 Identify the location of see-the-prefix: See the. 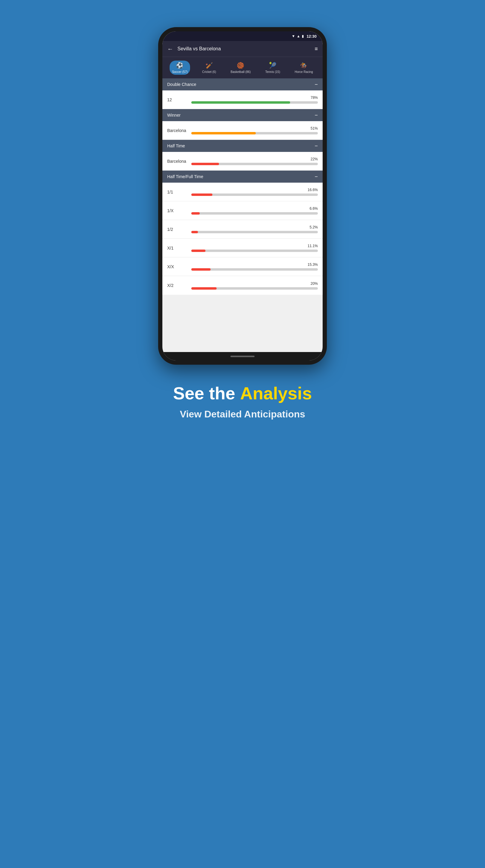
(206, 393).